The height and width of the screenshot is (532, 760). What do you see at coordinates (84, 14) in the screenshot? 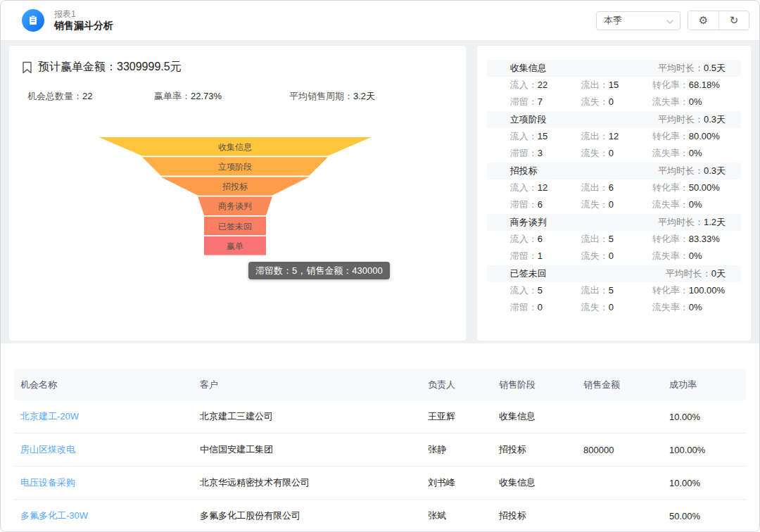
I see `report-label: 报表1` at bounding box center [84, 14].